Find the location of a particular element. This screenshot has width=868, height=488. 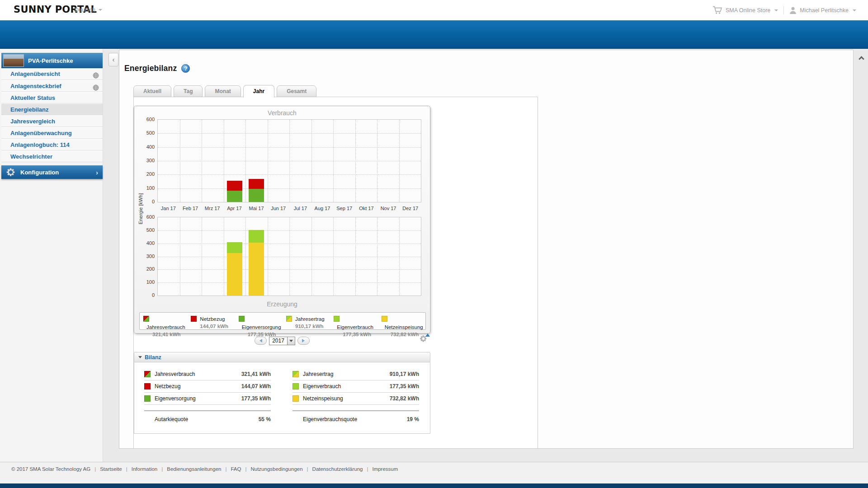

sidebar-item-anlagenuebersicht: Anlagenübersicht is located at coordinates (52, 74).